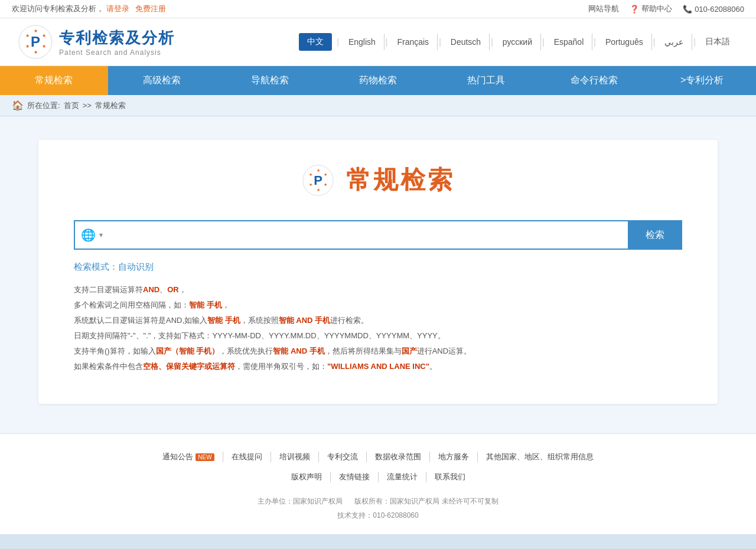  Describe the element at coordinates (343, 457) in the screenshot. I see `footer-link-patent-exchange: 专利交流` at that location.